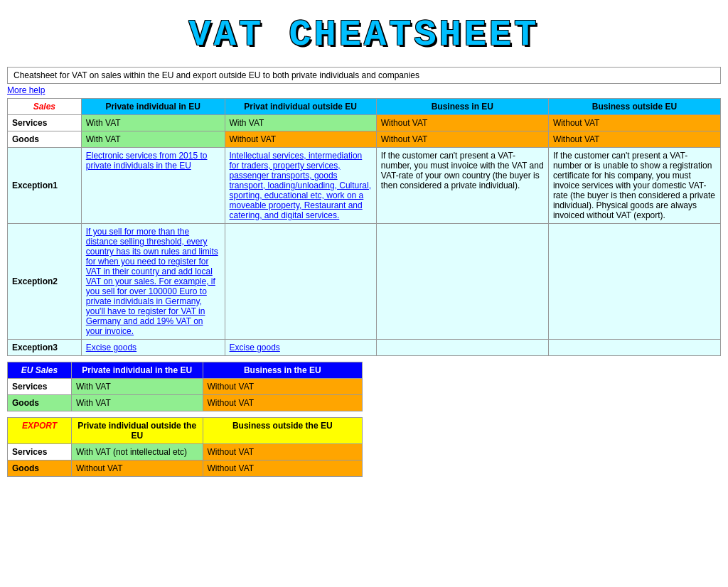 The width and height of the screenshot is (728, 587). I want to click on exception1-row: Exception1 Electronic services from 2015…, so click(364, 186).